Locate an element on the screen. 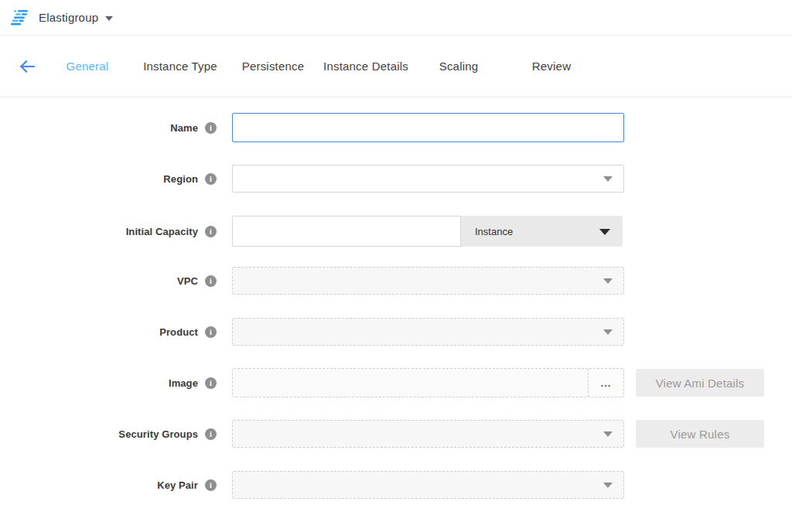  security-groups-select is located at coordinates (428, 434).